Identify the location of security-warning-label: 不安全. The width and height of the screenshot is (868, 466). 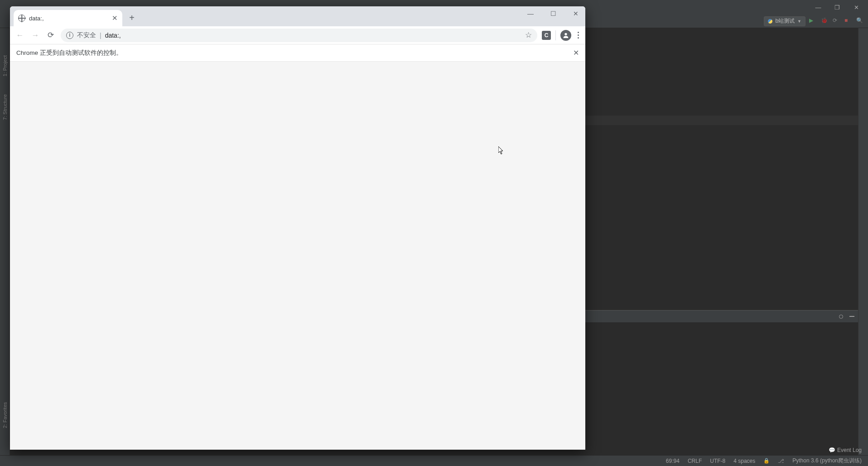
(87, 35).